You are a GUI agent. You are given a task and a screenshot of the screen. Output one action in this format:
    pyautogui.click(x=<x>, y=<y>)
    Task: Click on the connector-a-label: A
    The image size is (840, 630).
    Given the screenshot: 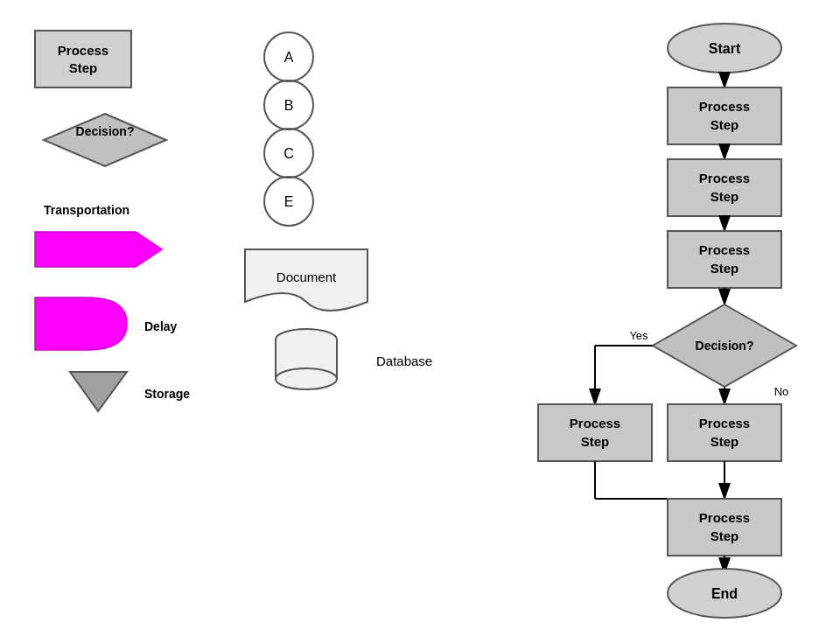 What is the action you would take?
    pyautogui.click(x=289, y=58)
    